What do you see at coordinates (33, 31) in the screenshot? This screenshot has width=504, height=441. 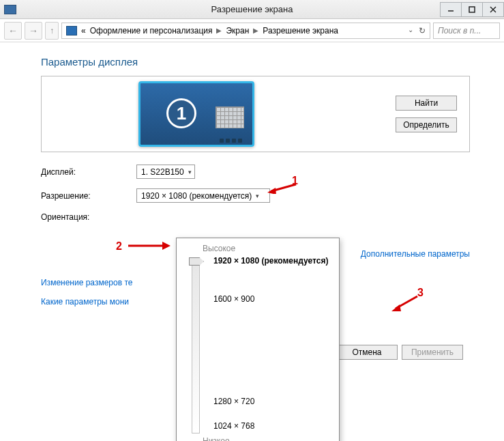 I see `arrow-right-icon: →` at bounding box center [33, 31].